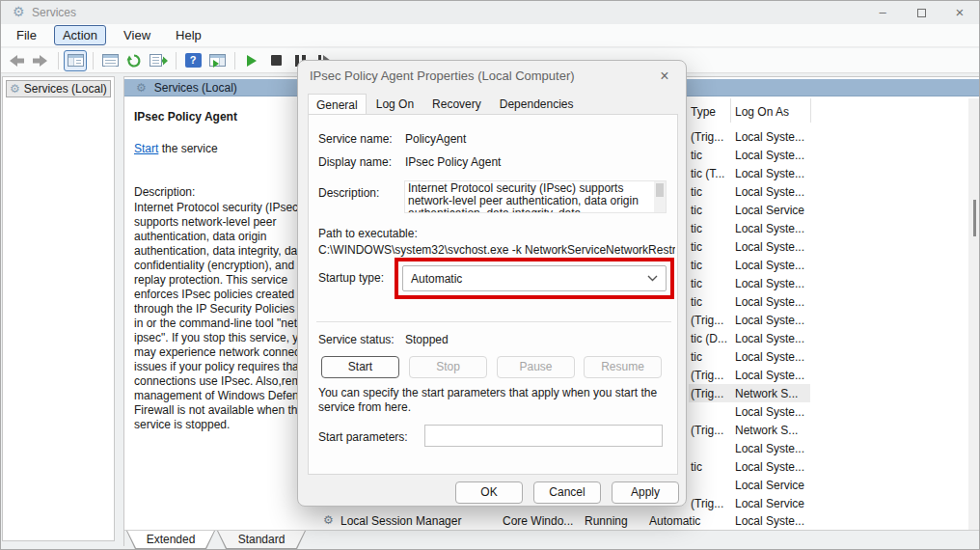 Image resolution: width=980 pixels, height=550 pixels. I want to click on logon-as-cell: Local Service, so click(770, 485).